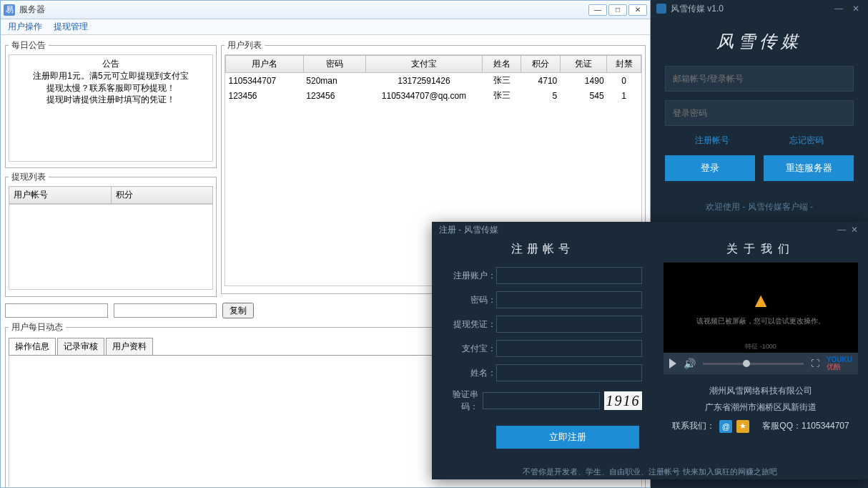 This screenshot has width=868, height=488. What do you see at coordinates (502, 96) in the screenshot?
I see `cell-name: 张三` at bounding box center [502, 96].